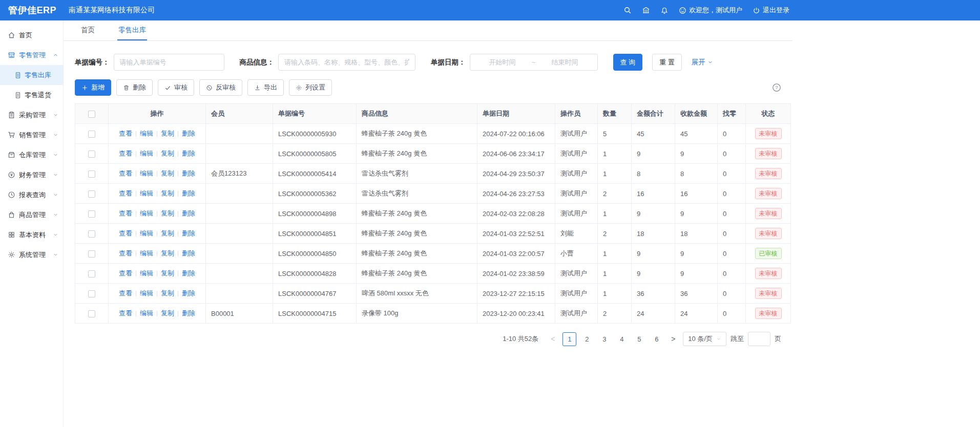  Describe the element at coordinates (88, 31) in the screenshot. I see `tab-home: 首页` at that location.